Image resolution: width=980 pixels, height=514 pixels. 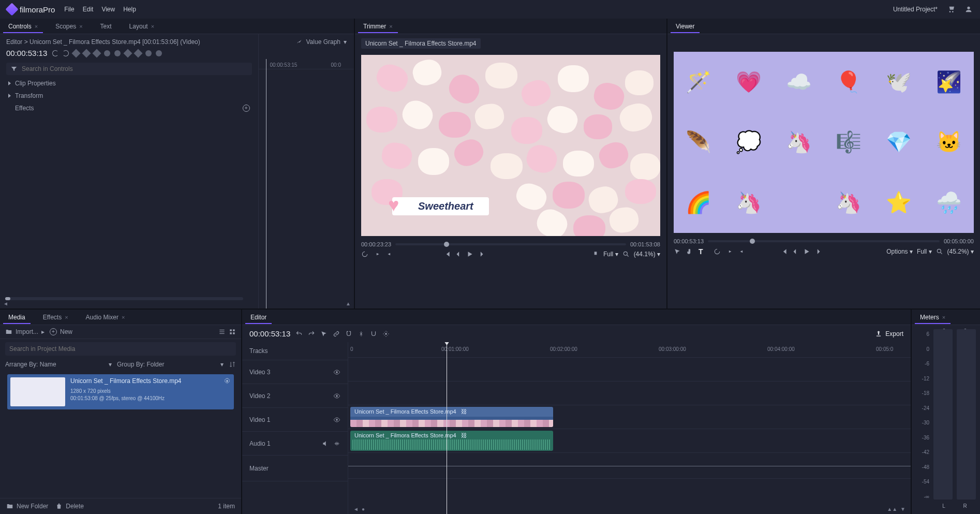 I want to click on menu-view: View, so click(x=108, y=9).